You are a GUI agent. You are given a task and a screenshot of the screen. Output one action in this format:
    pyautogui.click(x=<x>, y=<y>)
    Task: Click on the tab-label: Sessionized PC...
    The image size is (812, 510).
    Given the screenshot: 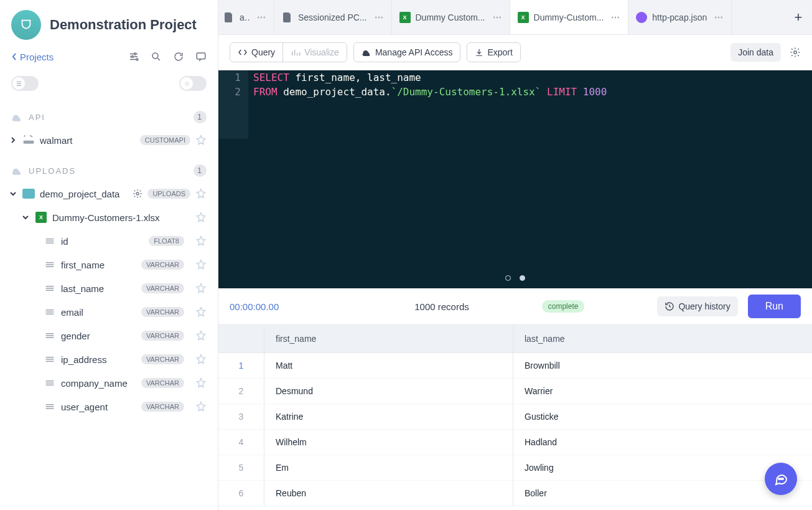 What is the action you would take?
    pyautogui.click(x=332, y=17)
    